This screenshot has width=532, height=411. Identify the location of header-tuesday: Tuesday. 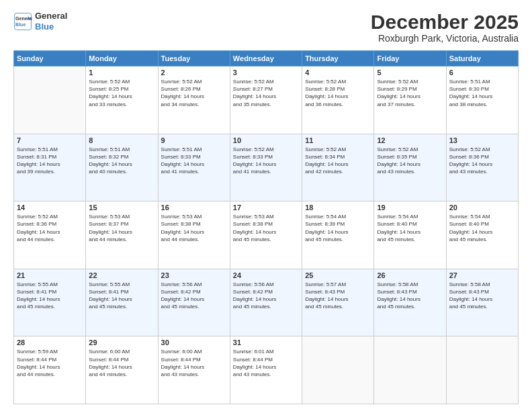
(193, 59).